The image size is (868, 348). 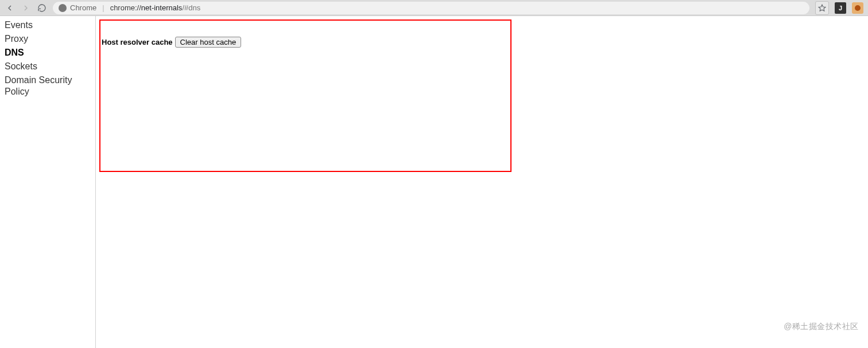 I want to click on reload-button, so click(x=42, y=8).